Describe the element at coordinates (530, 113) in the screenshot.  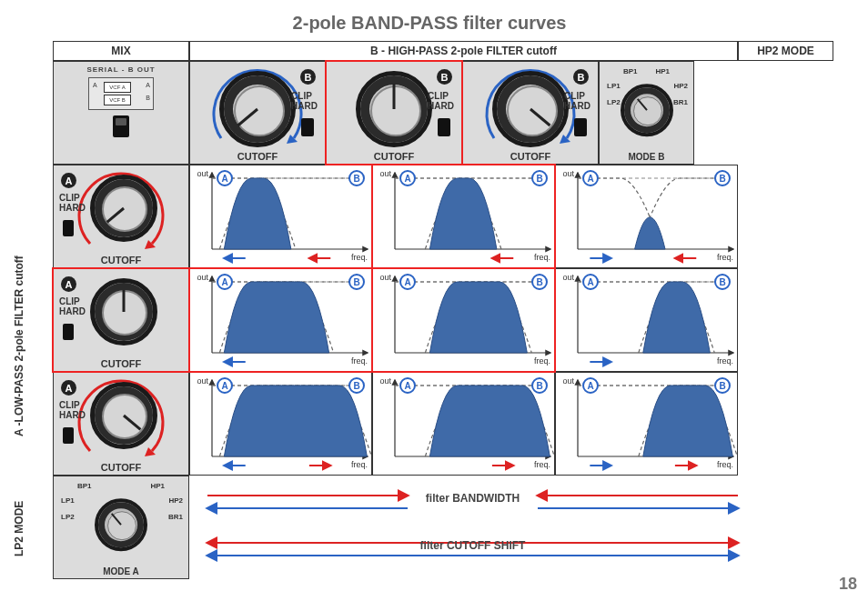
I see `b-cutoff-knob-high: BCLIPHARDCUTOFF` at that location.